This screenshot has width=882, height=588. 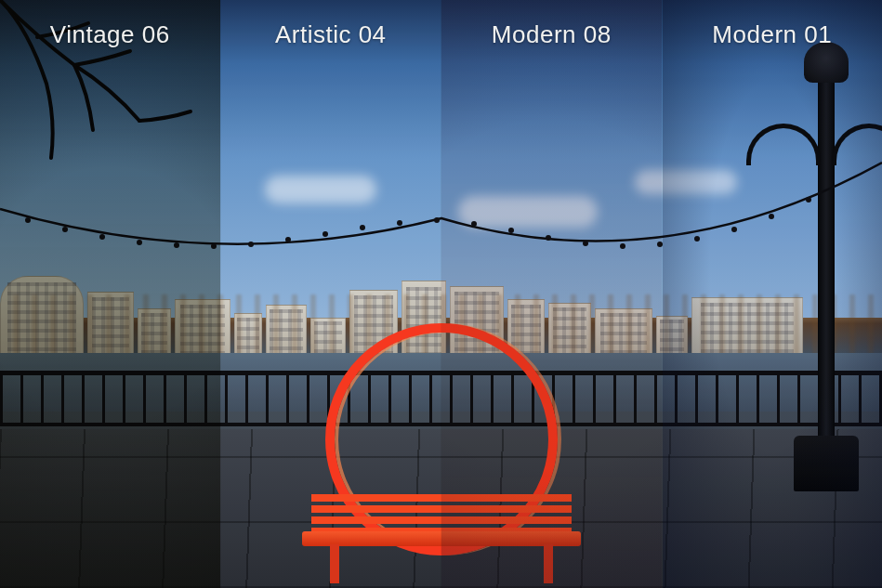 I want to click on filter-label: Artistic 04, so click(x=331, y=35).